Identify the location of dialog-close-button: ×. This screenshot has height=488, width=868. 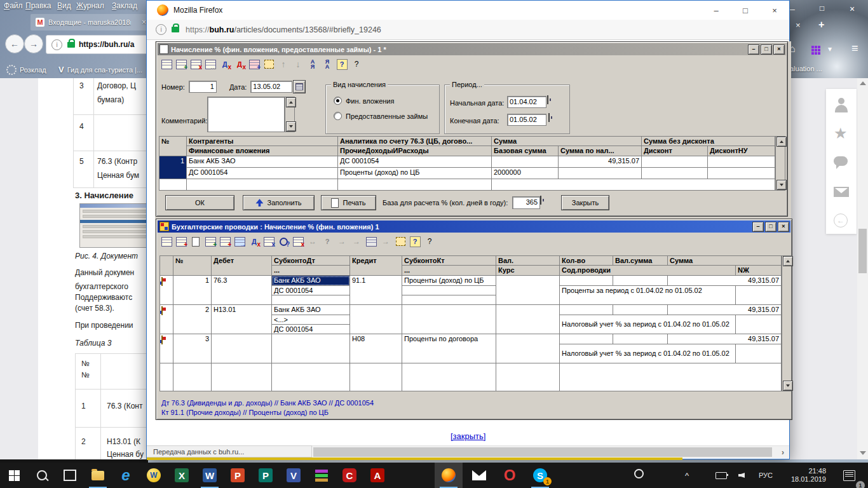
(783, 227).